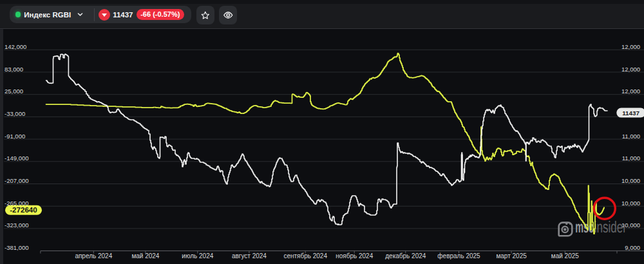 The width and height of the screenshot is (644, 264). What do you see at coordinates (15, 137) in the screenshot?
I see `svg-text: -91,000` at bounding box center [15, 137].